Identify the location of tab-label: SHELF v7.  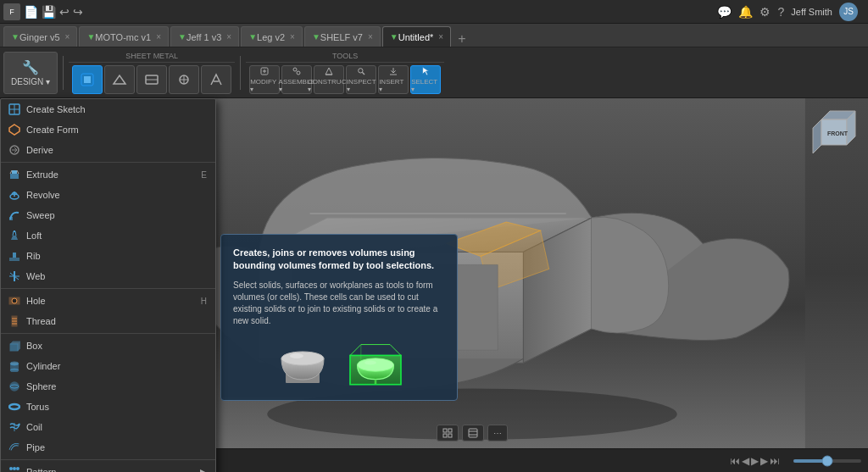
(342, 37).